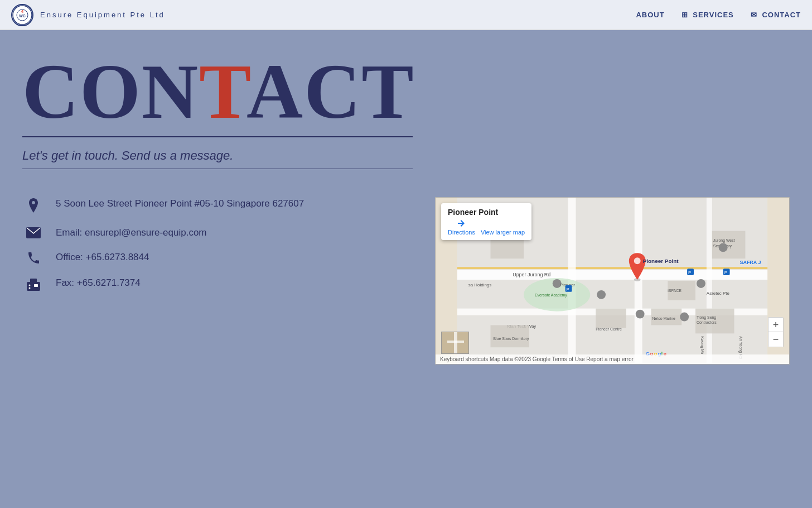 This screenshot has width=812, height=508. Describe the element at coordinates (455, 343) in the screenshot. I see `map-thumbnail` at that location.